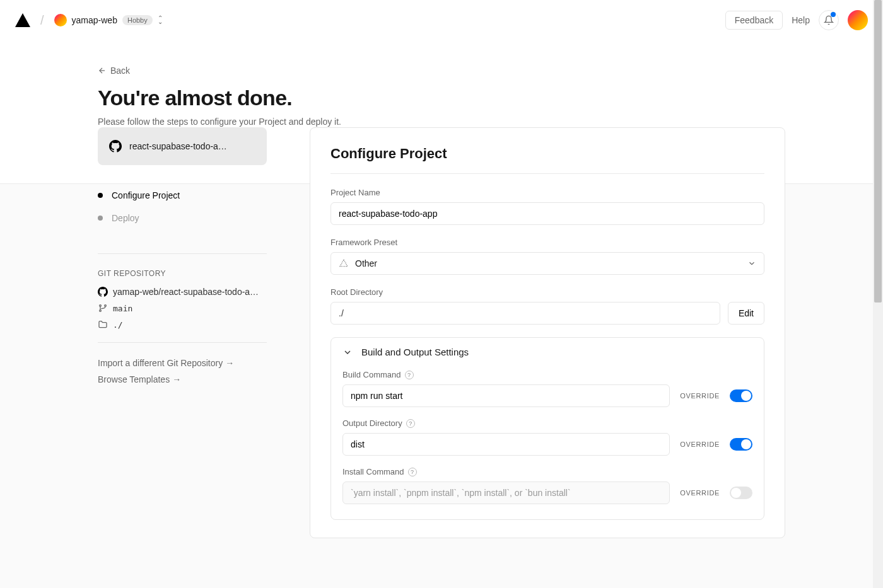 Image resolution: width=883 pixels, height=588 pixels. What do you see at coordinates (344, 263) in the screenshot?
I see `framework-other-icon` at bounding box center [344, 263].